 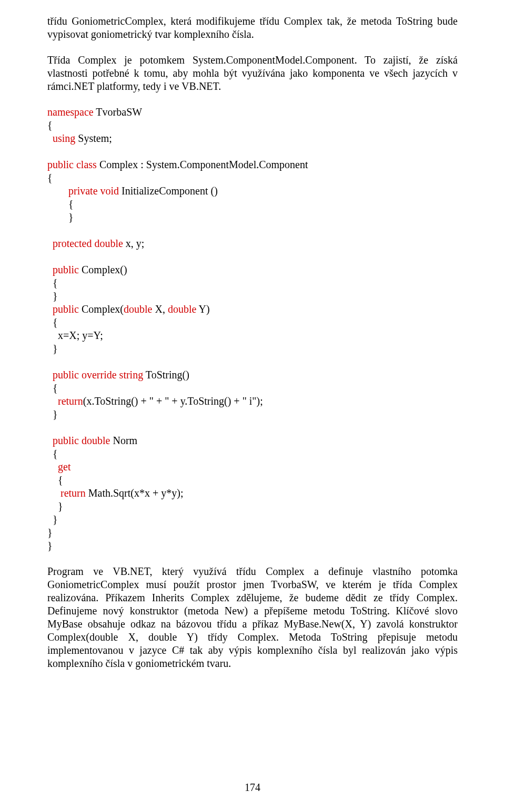 What do you see at coordinates (166, 375) in the screenshot?
I see `code-text: ToString()` at bounding box center [166, 375].